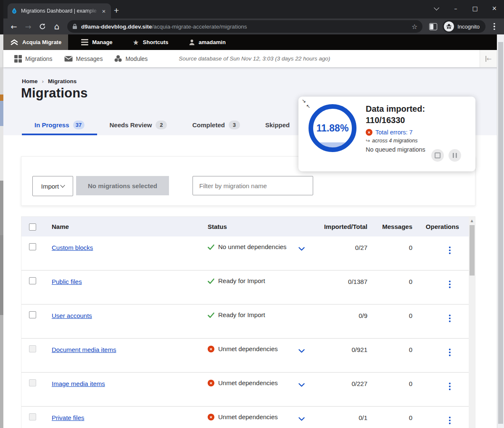 The image size is (504, 428). I want to click on page-scrollbar-thumb, so click(501, 233).